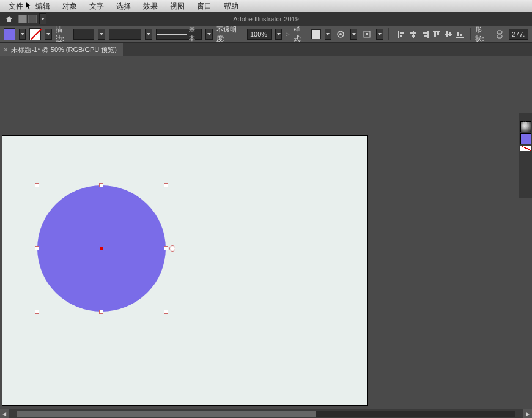 The image size is (532, 418). I want to click on workspace-layout-buttons, so click(28, 19).